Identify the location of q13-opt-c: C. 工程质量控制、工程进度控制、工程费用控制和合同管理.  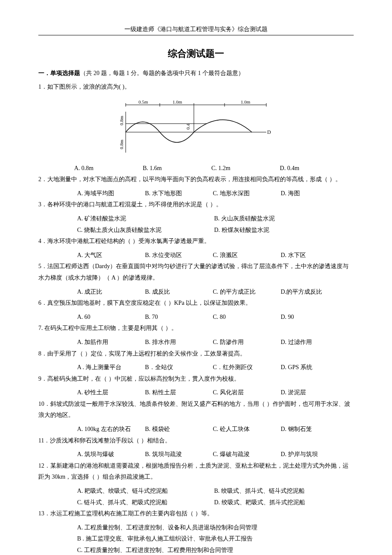
(216, 550).